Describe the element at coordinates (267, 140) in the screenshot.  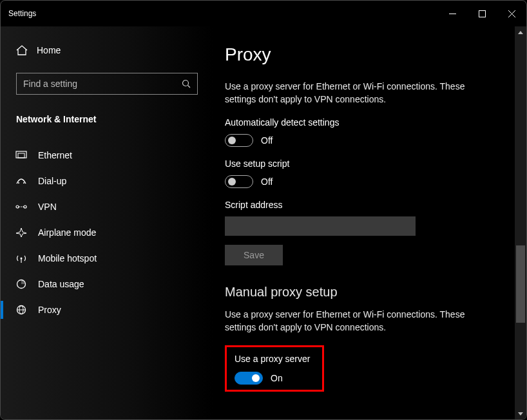
I see `auto-detect-state: Off` at that location.